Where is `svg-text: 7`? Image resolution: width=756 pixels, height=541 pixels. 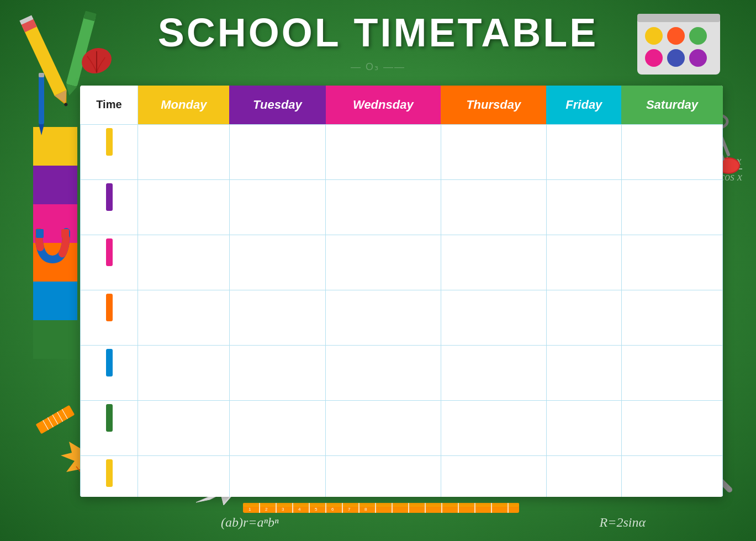
svg-text: 7 is located at coordinates (349, 509).